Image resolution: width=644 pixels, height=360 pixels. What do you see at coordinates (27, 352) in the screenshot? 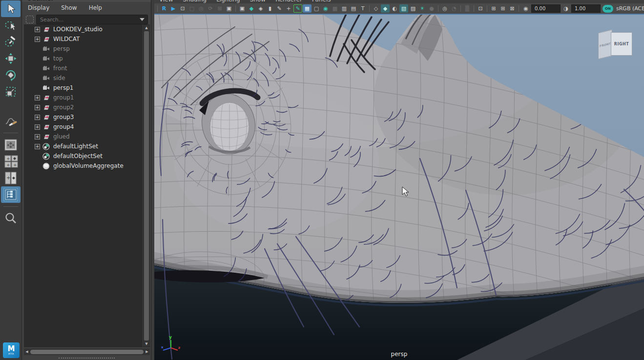
I see `scroll-left-icon: ◀` at bounding box center [27, 352].